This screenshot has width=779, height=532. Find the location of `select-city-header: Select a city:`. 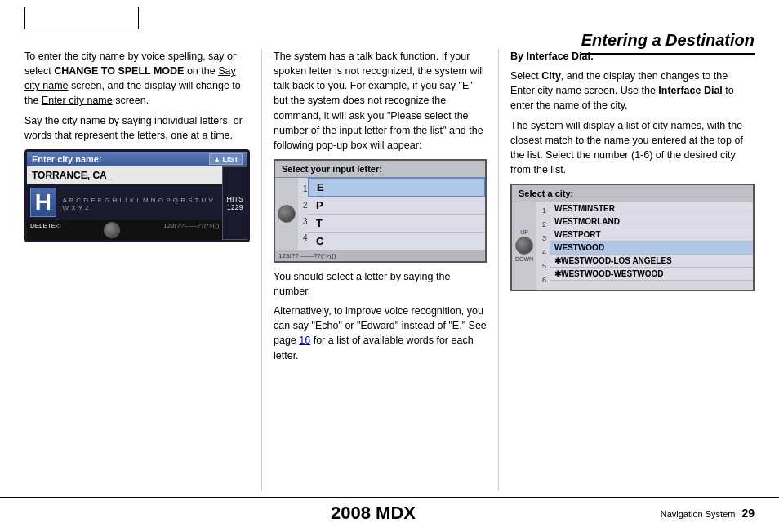

select-city-header: Select a city: is located at coordinates (632, 194).